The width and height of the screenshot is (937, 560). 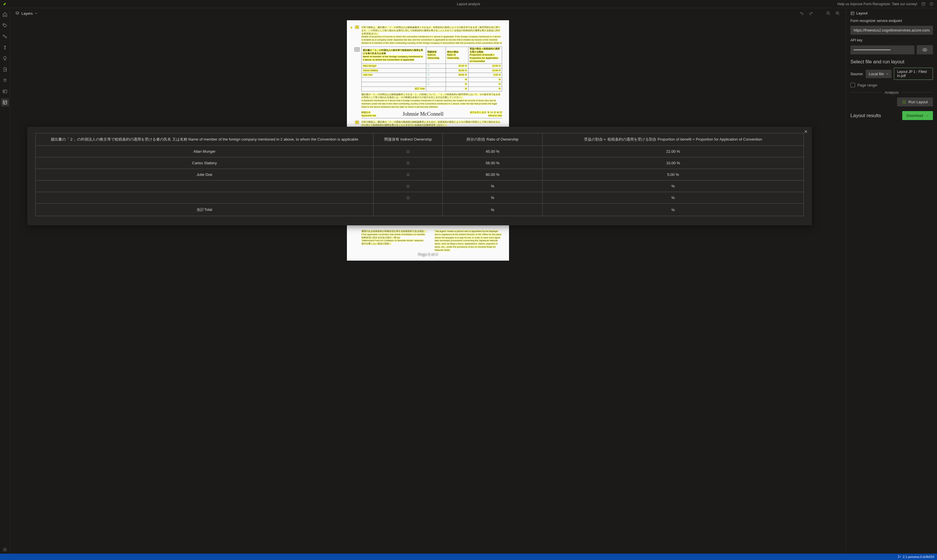 I want to click on sidebar-settings, so click(x=5, y=549).